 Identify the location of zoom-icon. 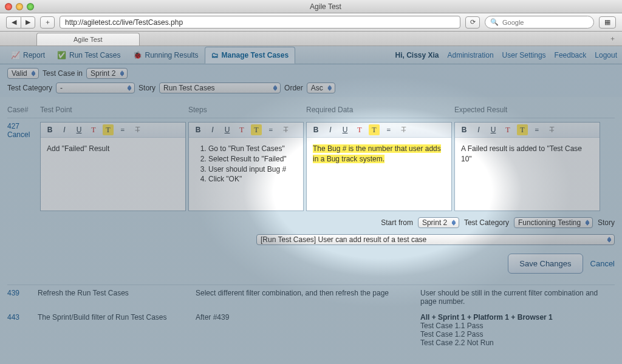
(30, 7).